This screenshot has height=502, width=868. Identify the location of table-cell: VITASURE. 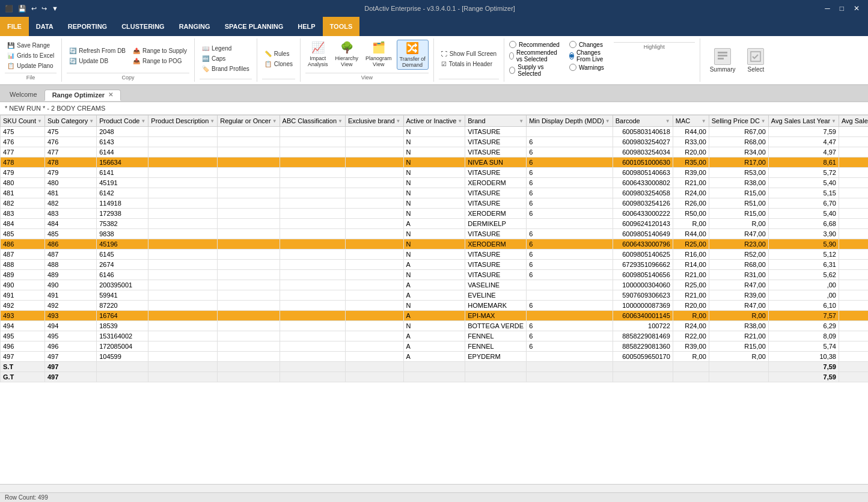
(496, 173).